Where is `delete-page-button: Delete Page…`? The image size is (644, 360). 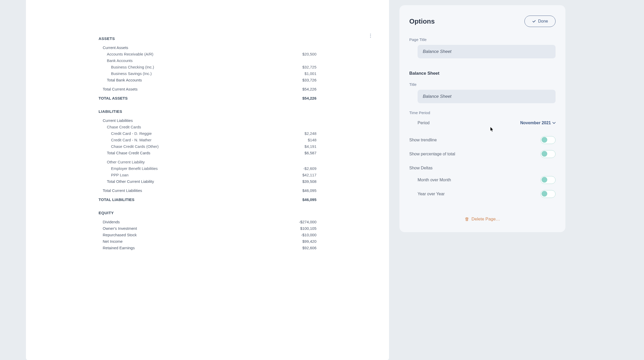 delete-page-button: Delete Page… is located at coordinates (482, 219).